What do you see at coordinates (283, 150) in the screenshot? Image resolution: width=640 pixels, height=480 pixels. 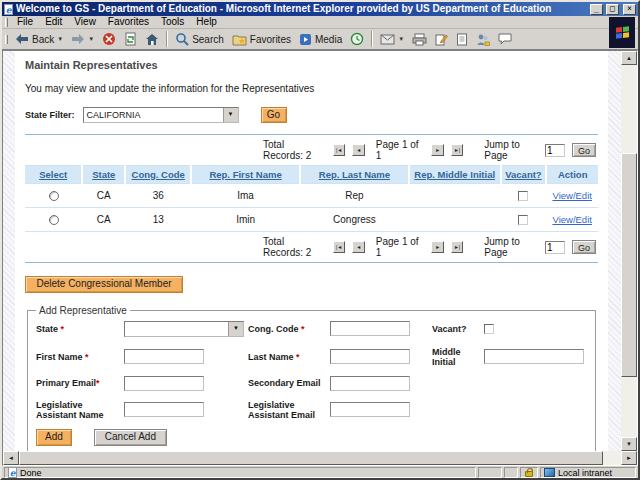 I see `total-records-label: Total Records:` at bounding box center [283, 150].